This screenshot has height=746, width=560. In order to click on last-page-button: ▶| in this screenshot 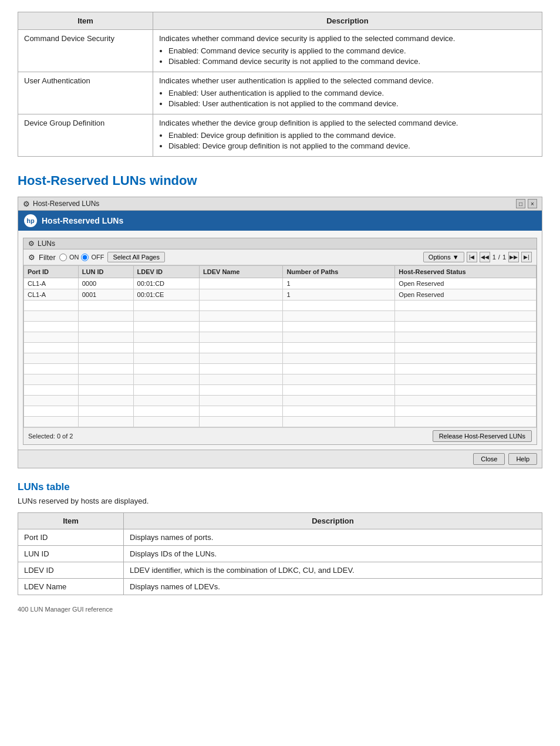, I will do `click(527, 257)`.